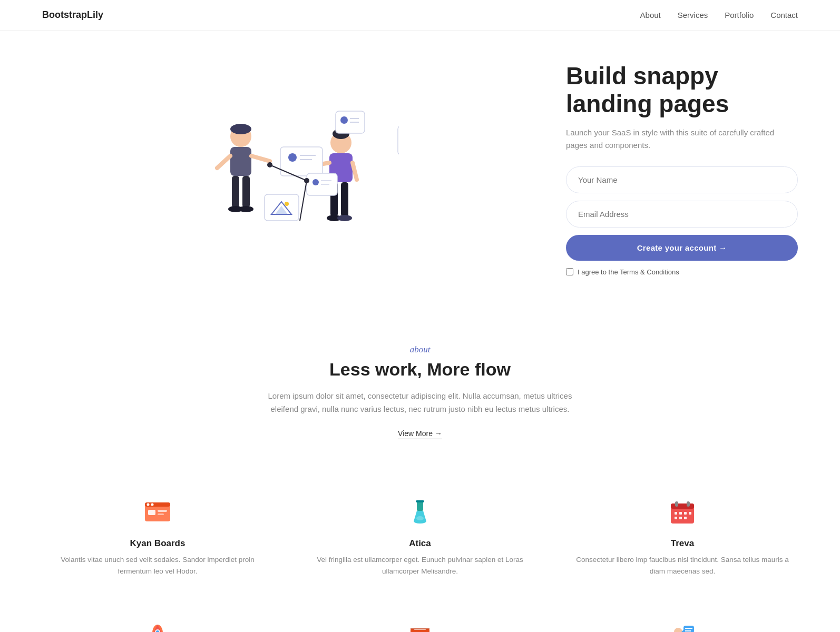  What do you see at coordinates (784, 15) in the screenshot?
I see `nav-link-contact: Contact` at bounding box center [784, 15].